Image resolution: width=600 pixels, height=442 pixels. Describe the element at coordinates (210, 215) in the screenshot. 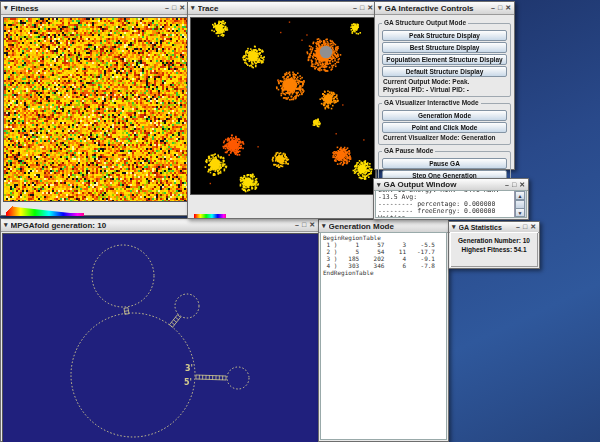

I see `trace-colorbar` at that location.